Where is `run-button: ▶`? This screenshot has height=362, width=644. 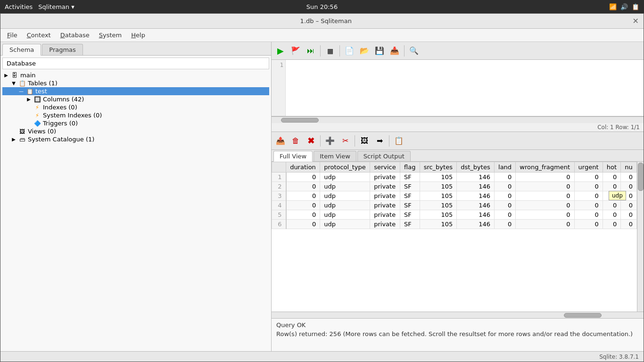
run-button: ▶ is located at coordinates (281, 51).